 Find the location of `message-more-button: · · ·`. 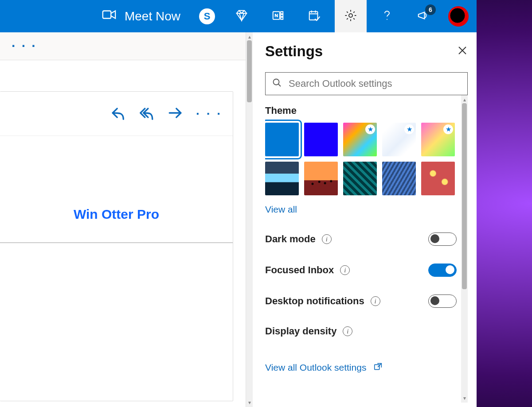

message-more-button: · · · is located at coordinates (209, 114).